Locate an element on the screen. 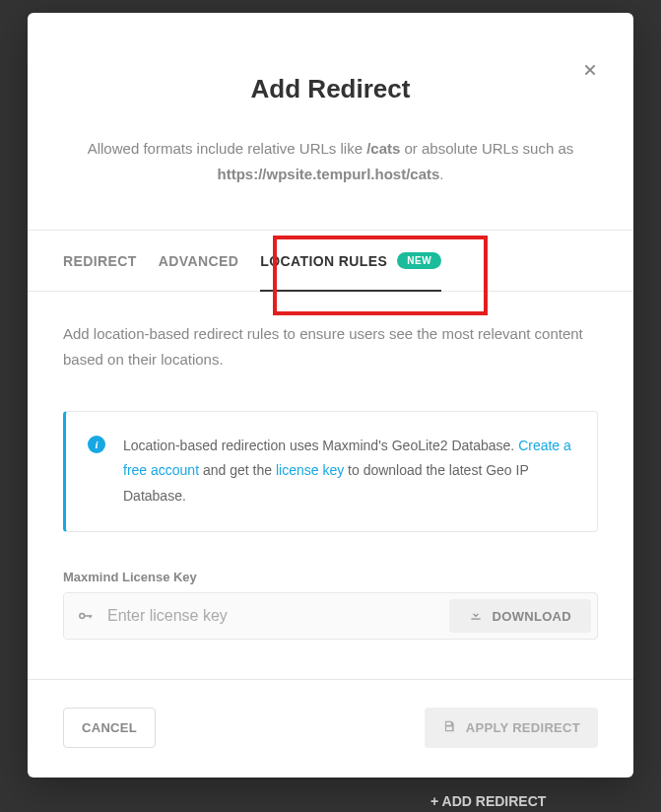 Image resolution: width=661 pixels, height=812 pixels. close-icon is located at coordinates (590, 72).